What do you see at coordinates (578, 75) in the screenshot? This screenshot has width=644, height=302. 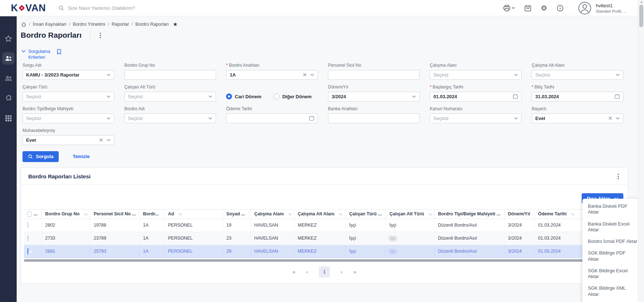 I see `calisma-alt-alani-select: Seçiniz` at bounding box center [578, 75].